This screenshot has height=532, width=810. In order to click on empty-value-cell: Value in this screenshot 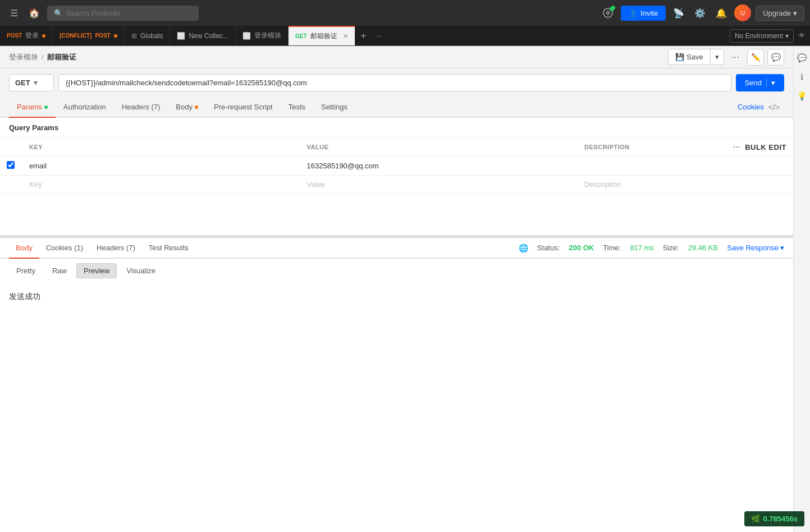, I will do `click(439, 185)`.